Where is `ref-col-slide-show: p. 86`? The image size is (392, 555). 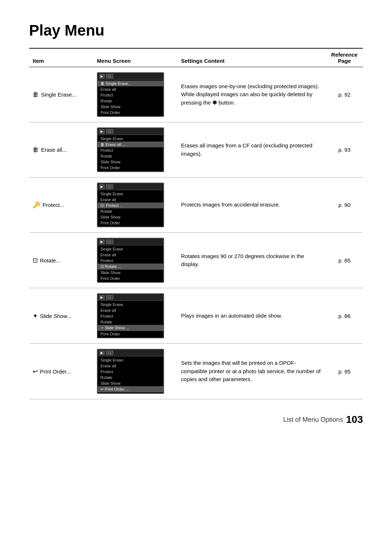
ref-col-slide-show: p. 86 is located at coordinates (344, 316).